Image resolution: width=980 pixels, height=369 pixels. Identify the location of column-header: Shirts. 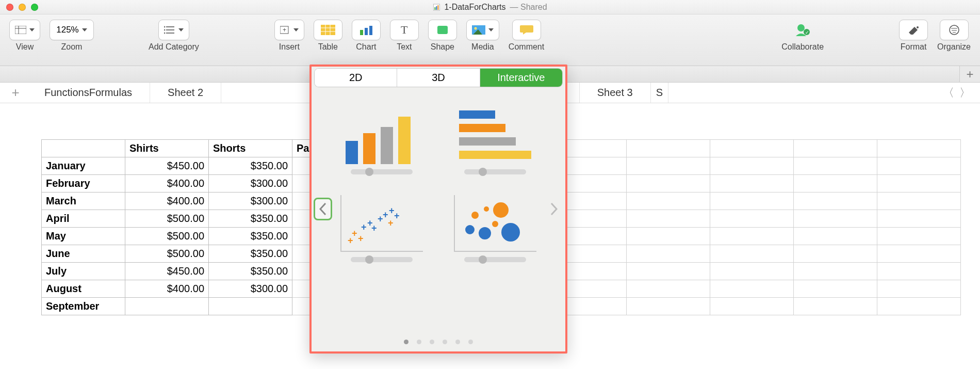
(167, 149).